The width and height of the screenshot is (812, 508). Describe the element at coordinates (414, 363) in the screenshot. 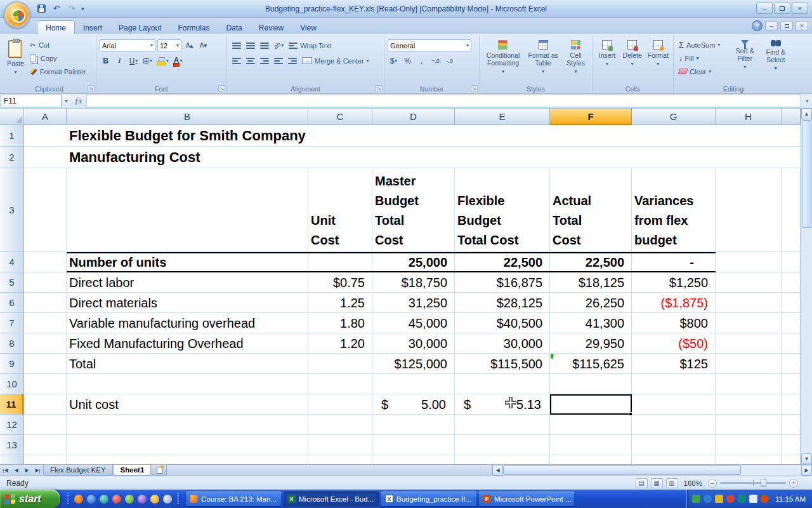

I see `cell-d9: $125,000` at that location.